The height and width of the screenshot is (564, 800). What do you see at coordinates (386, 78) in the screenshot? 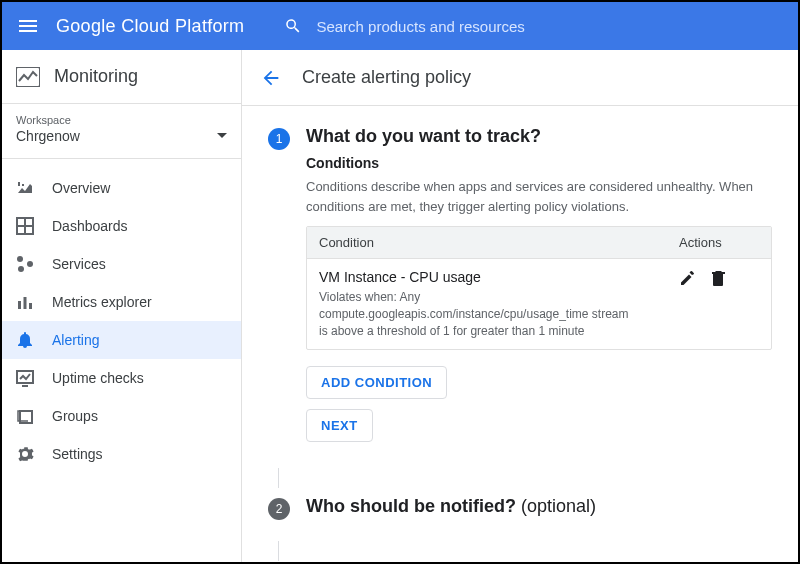
I see `page-title: Create alerting policy` at bounding box center [386, 78].